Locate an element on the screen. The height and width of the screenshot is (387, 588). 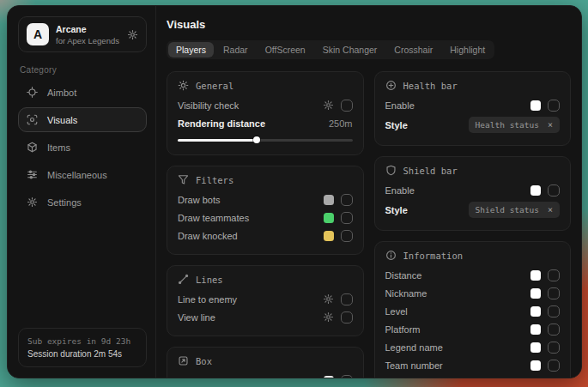
style-select-health-status: Health status× is located at coordinates (514, 125).